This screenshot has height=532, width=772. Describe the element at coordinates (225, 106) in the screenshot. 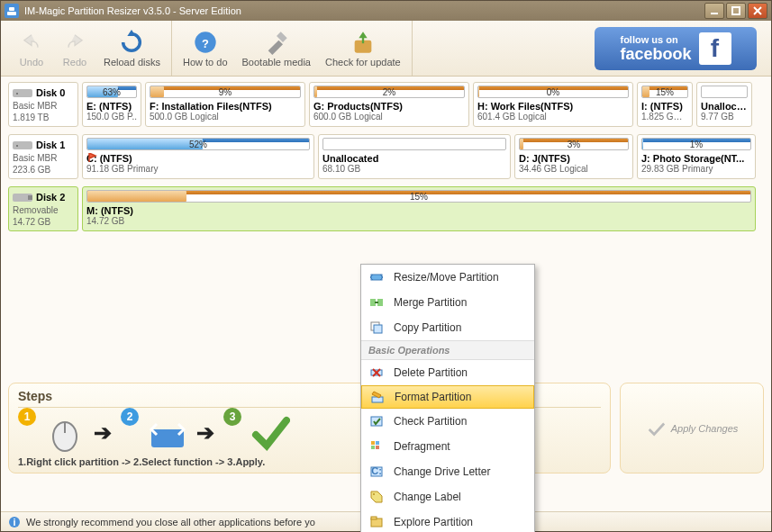

I see `partition-name: F: Installation Files(NTFS)` at that location.